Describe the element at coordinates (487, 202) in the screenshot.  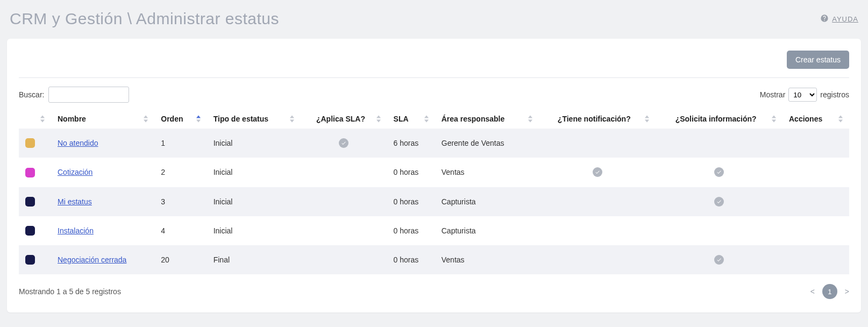
I see `area-cell: Capturista` at that location.